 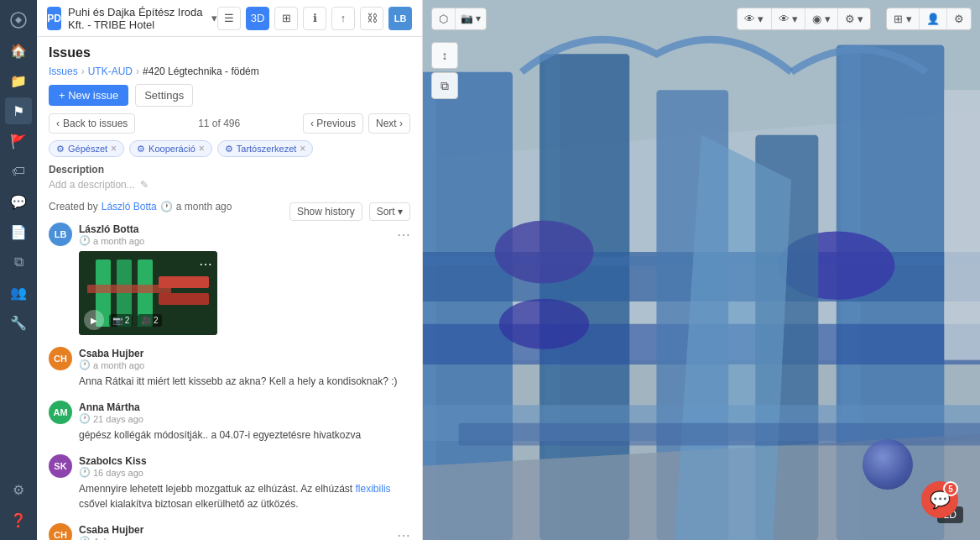 What do you see at coordinates (144, 185) in the screenshot?
I see `edit-description-icon: ✎` at bounding box center [144, 185].